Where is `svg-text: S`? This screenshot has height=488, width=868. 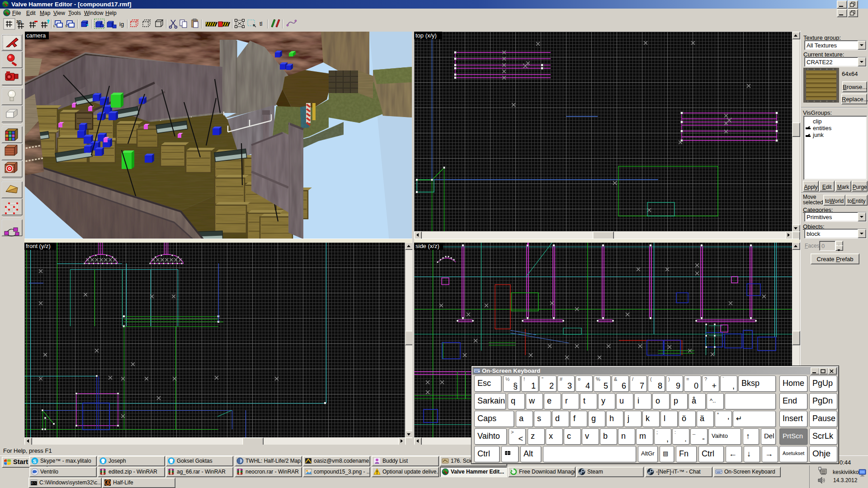 svg-text: S is located at coordinates (34, 461).